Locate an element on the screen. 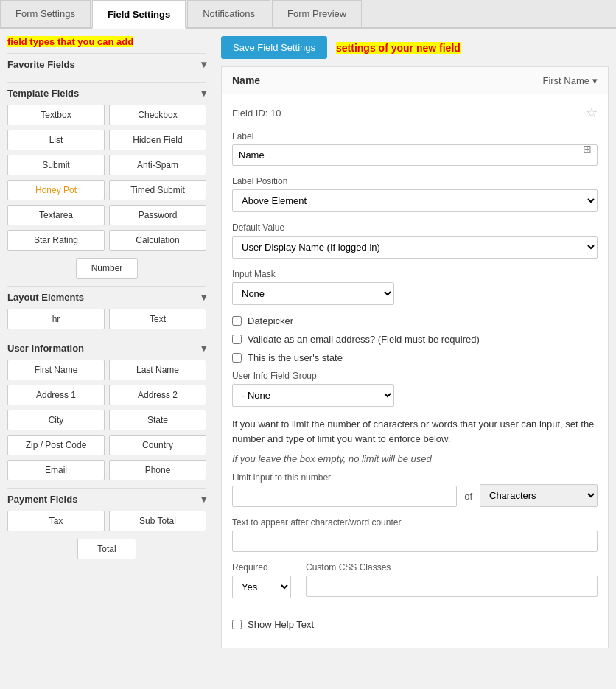 The width and height of the screenshot is (616, 689). field-type-chevron: ▾ is located at coordinates (595, 81).